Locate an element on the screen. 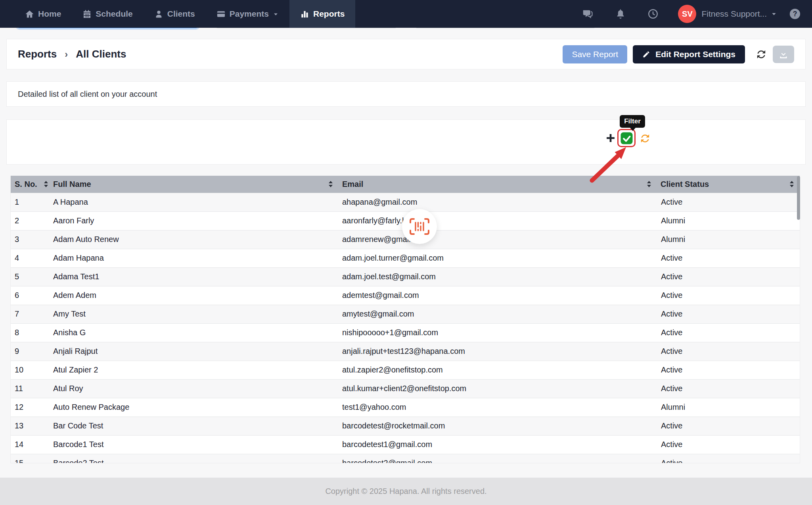  table-row: 1 A Hapana ahapana@gmail.com Active is located at coordinates (405, 202).